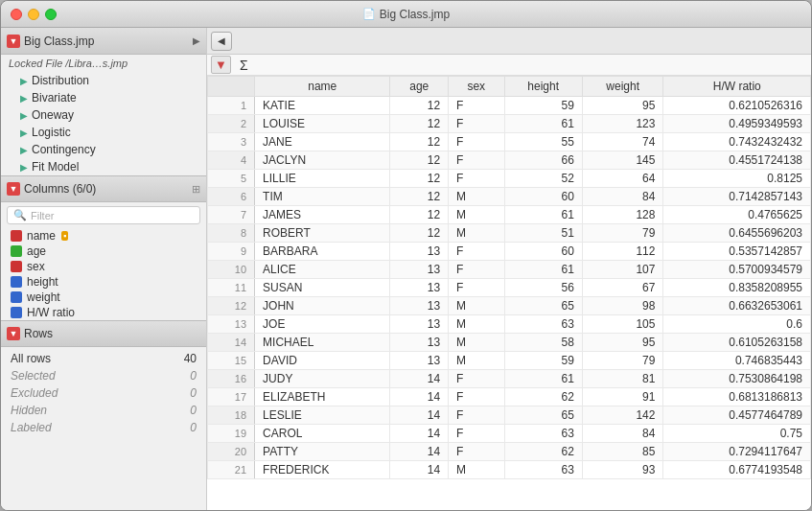  What do you see at coordinates (737, 215) in the screenshot?
I see `cell-hwratio: 0.4765625` at bounding box center [737, 215].